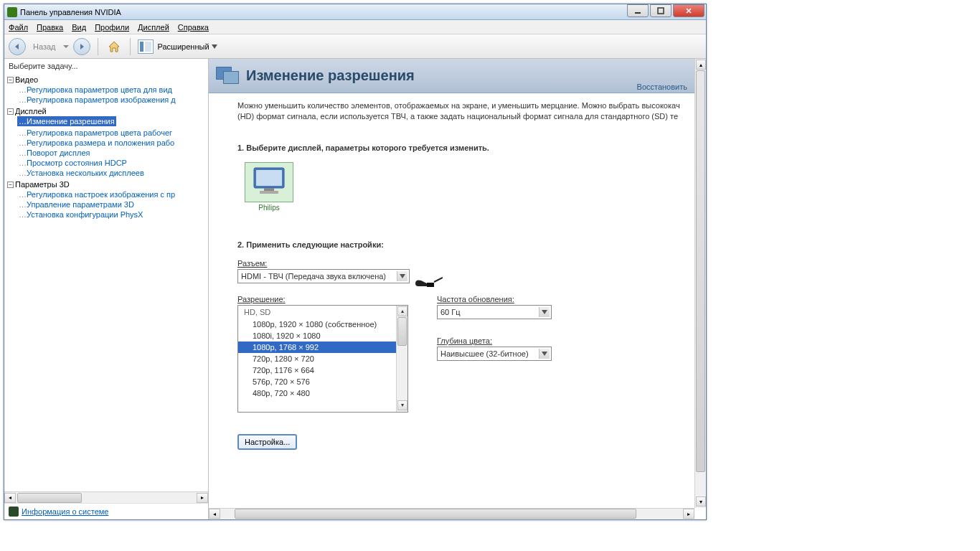 The width and height of the screenshot is (980, 551). Describe the element at coordinates (184, 47) in the screenshot. I see `view-mode-label: Расширенный` at that location.